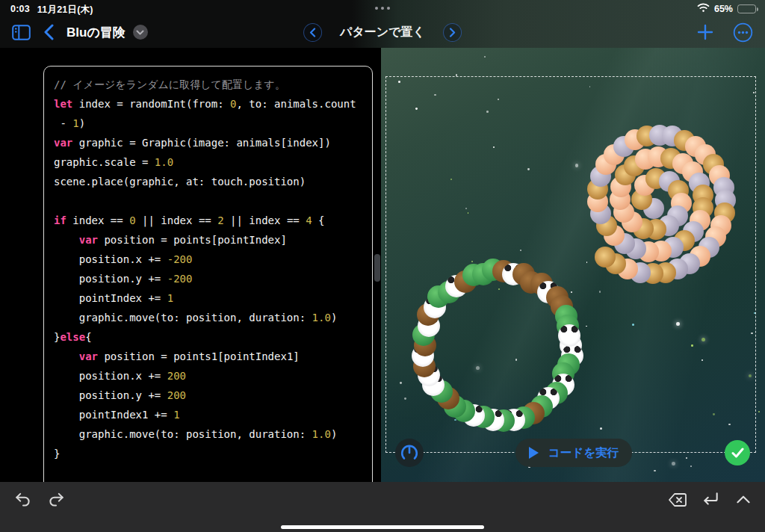 The width and height of the screenshot is (765, 532). I want to click on success-check-button, so click(737, 453).